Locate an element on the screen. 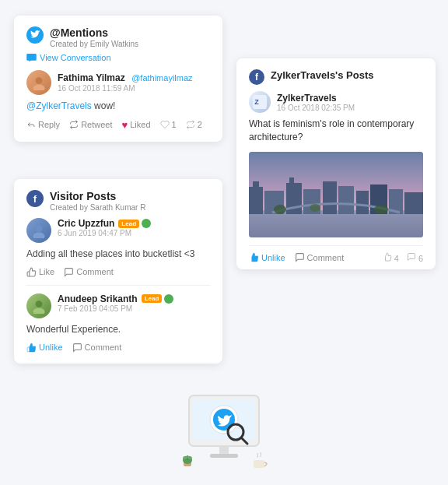 This screenshot has height=485, width=448. mentions-card: @Mentions Created by Emily Watkins View … is located at coordinates (118, 79).